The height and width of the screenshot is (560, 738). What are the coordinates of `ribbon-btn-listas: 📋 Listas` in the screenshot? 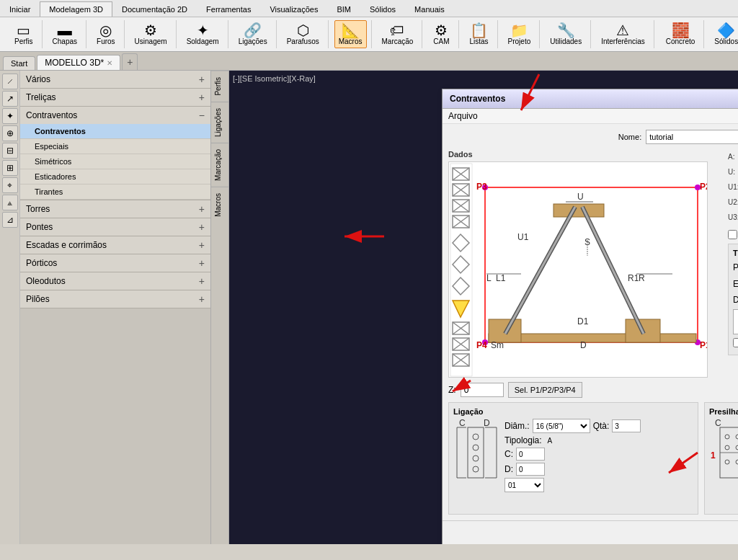 It's located at (479, 35).